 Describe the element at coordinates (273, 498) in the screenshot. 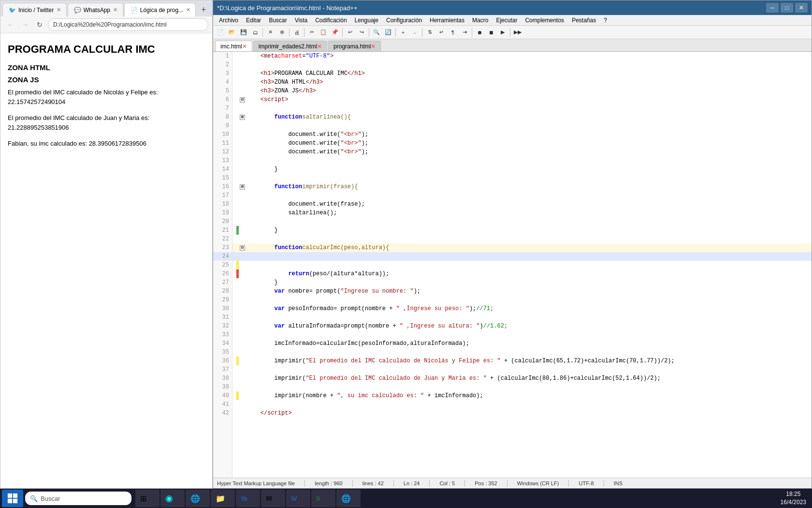

I see `taskbar-app-mail: ✉` at that location.